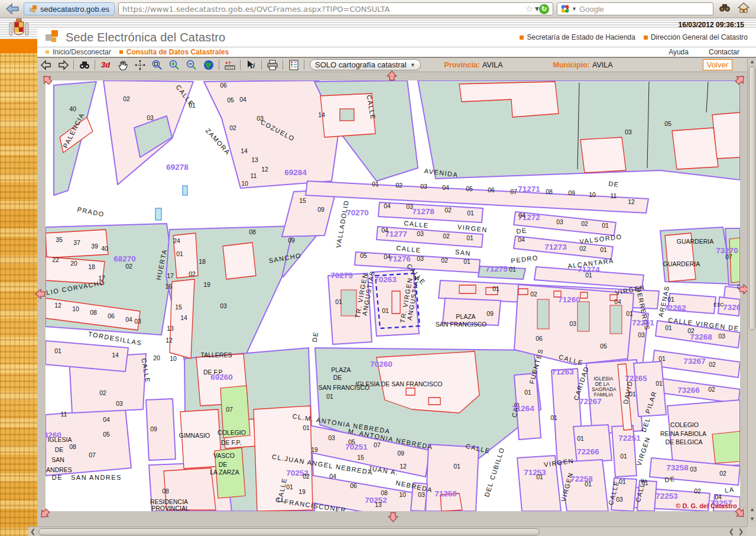  What do you see at coordinates (635, 9) in the screenshot?
I see `search-input: ▼ Google` at bounding box center [635, 9].